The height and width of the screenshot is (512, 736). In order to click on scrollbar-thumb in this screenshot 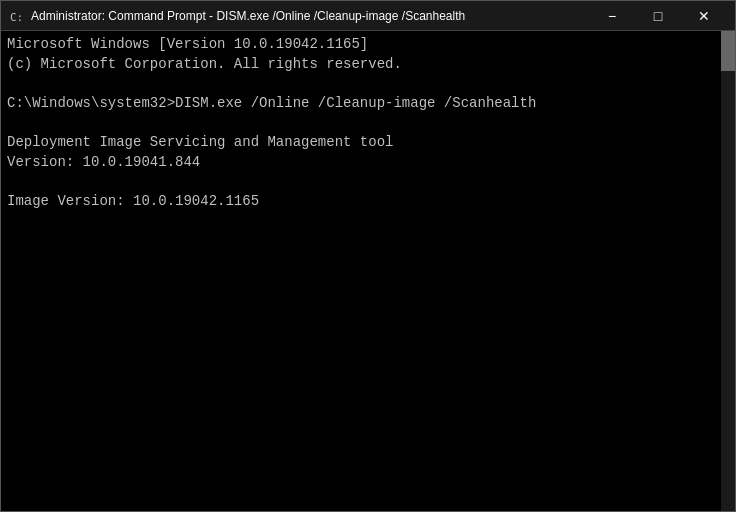, I will do `click(728, 51)`.